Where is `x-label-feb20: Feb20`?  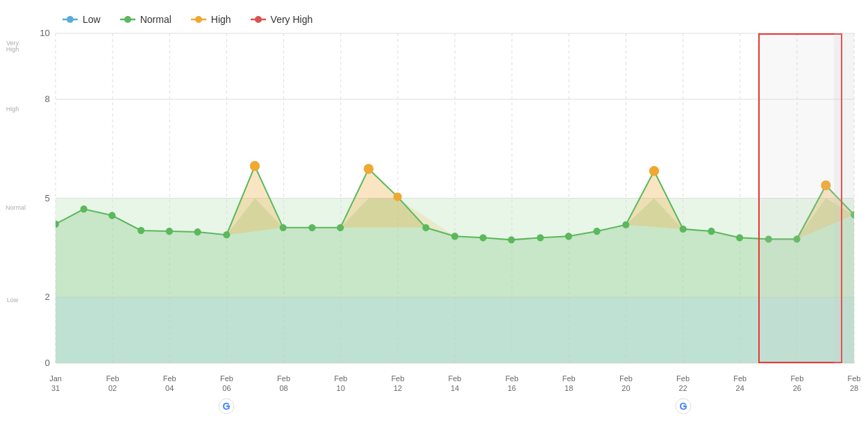 x-label-feb20: Feb20 is located at coordinates (626, 383).